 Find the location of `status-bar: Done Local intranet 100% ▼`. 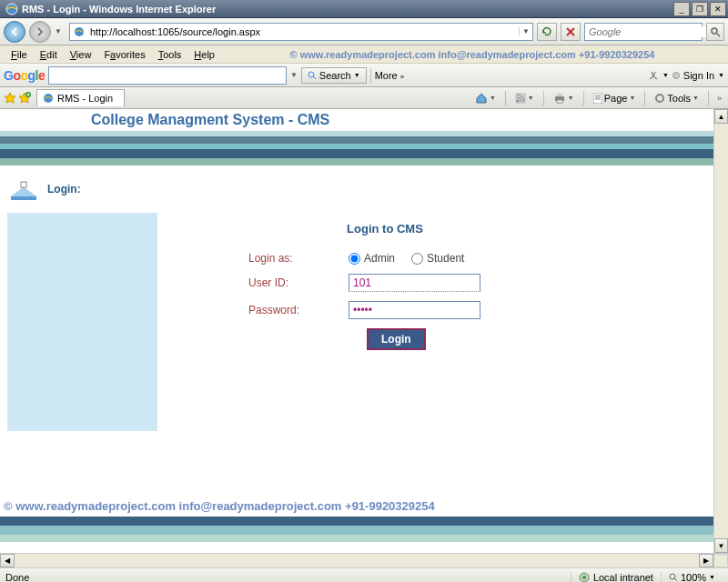

status-bar: Done Local intranet 100% ▼ is located at coordinates (364, 575).